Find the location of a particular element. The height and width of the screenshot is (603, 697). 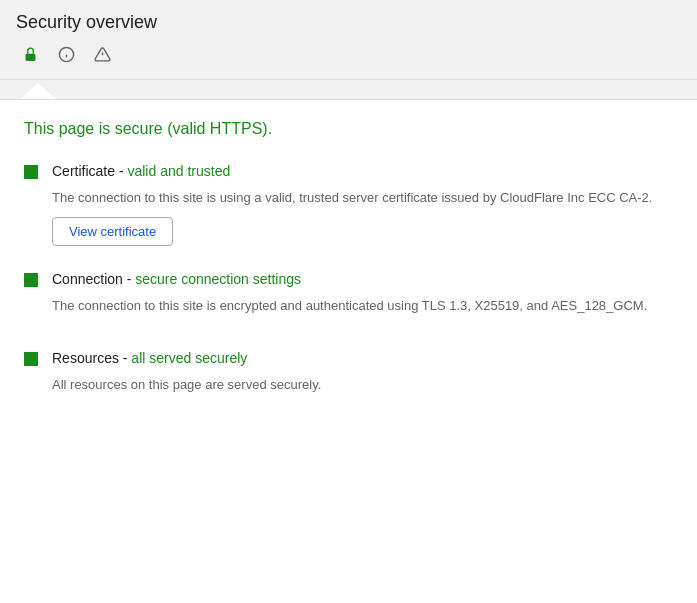

connection-section: Connection - secure connection settings … is located at coordinates (348, 298).